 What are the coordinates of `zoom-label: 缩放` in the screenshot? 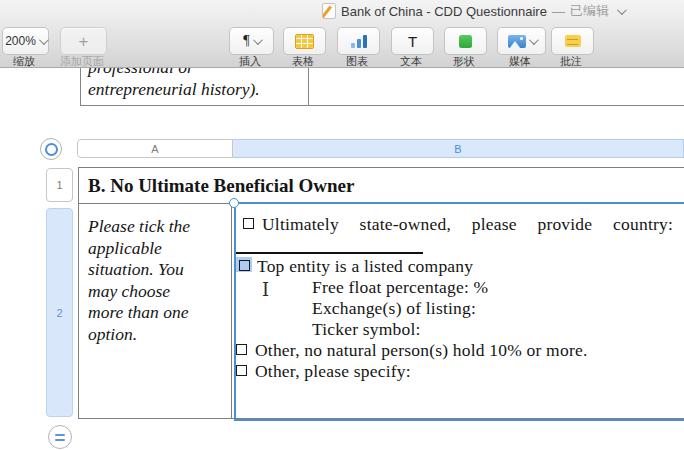 It's located at (24, 62).